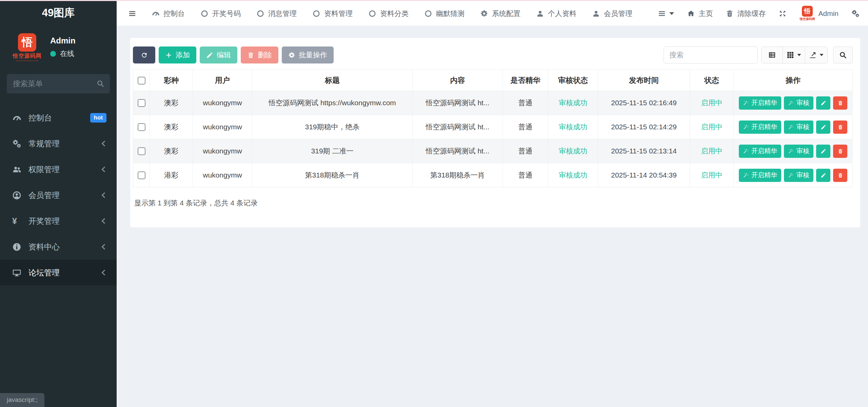  Describe the element at coordinates (783, 14) in the screenshot. I see `fullscreen-icon` at that location.